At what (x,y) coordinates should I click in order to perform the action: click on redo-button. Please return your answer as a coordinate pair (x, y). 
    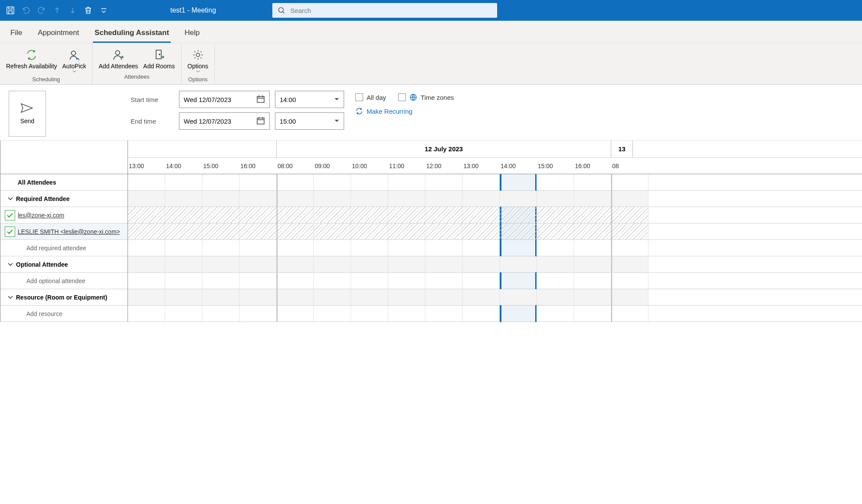
    Looking at the image, I should click on (42, 10).